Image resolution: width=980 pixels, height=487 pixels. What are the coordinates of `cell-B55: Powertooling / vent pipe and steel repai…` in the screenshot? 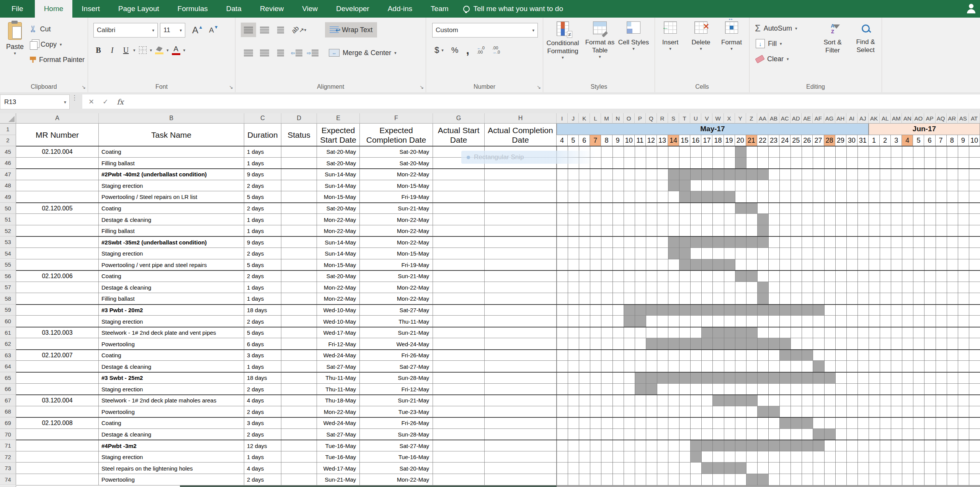 It's located at (172, 265).